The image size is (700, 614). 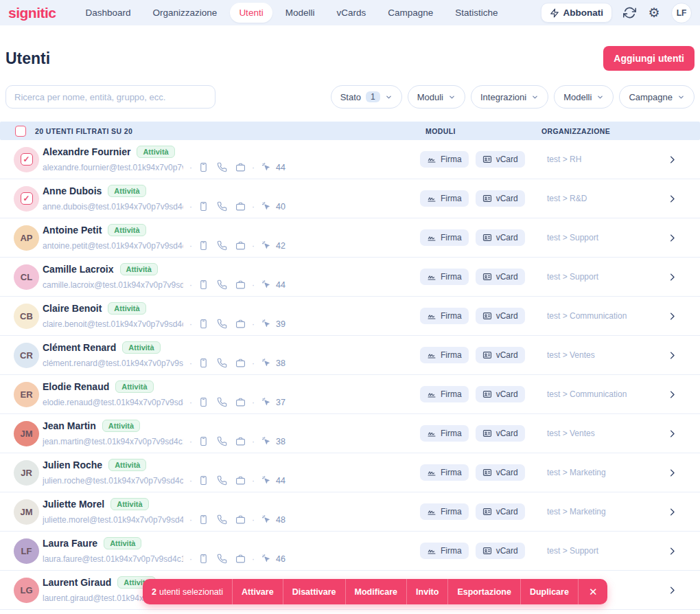 I want to click on organization-path: test > Ventes, so click(x=607, y=433).